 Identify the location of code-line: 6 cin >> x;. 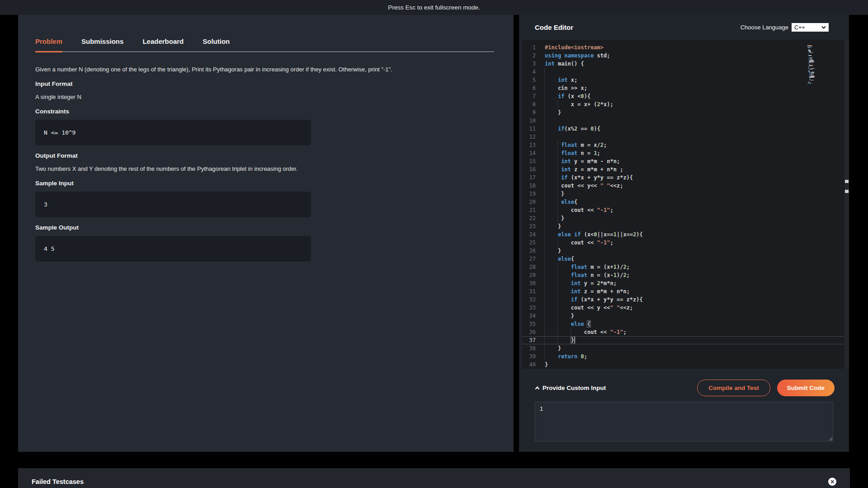
(684, 88).